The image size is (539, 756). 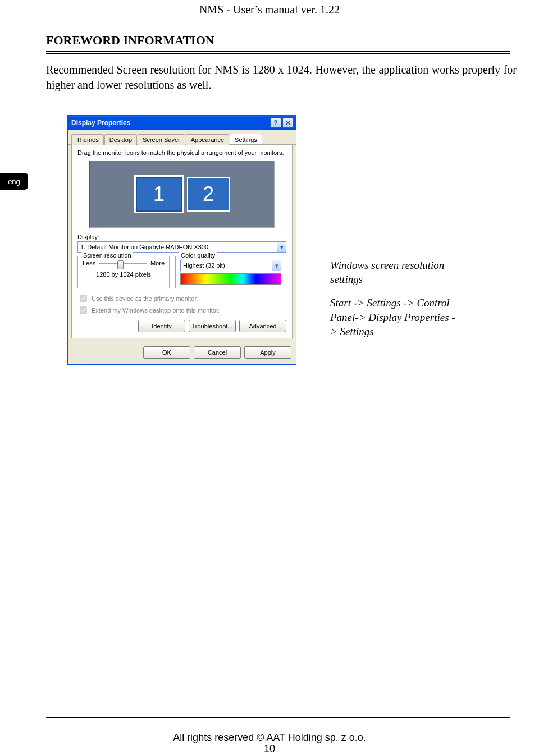 What do you see at coordinates (231, 279) in the screenshot?
I see `color-gradient` at bounding box center [231, 279].